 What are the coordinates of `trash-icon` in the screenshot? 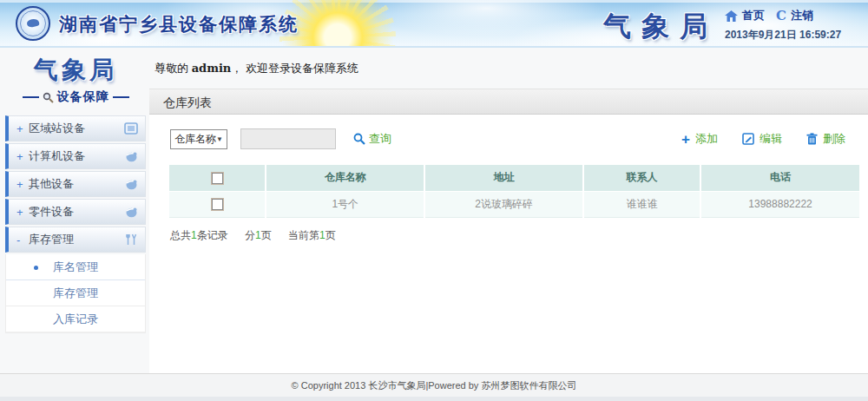 It's located at (812, 139).